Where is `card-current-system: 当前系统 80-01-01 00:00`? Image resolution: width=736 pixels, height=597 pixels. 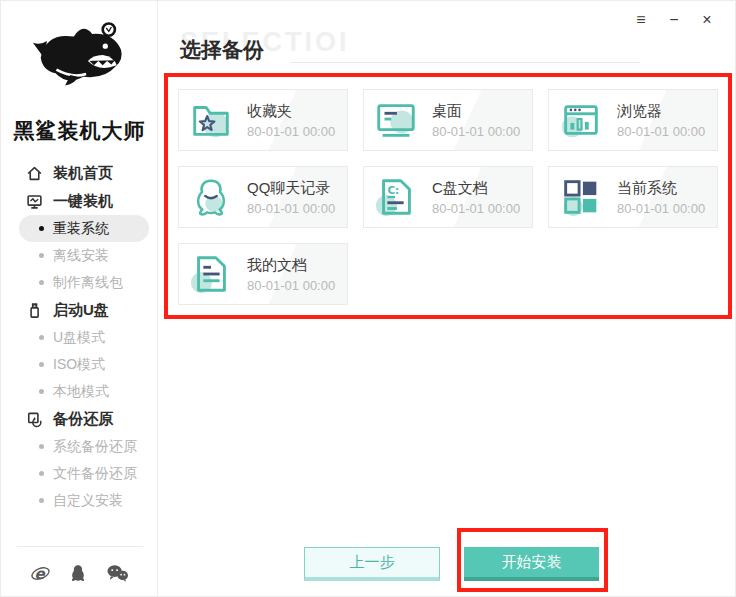 card-current-system: 当前系统 80-01-01 00:00 is located at coordinates (633, 197).